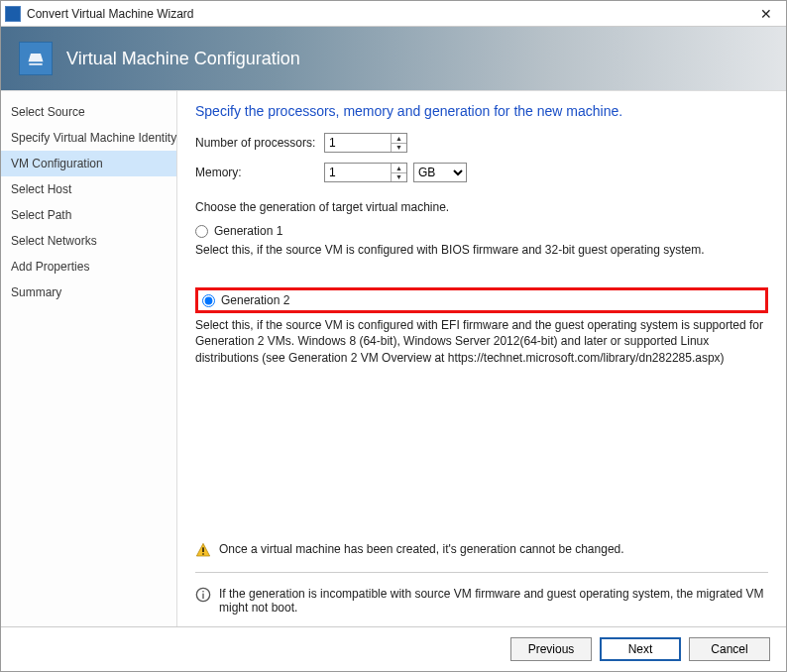  Describe the element at coordinates (256, 300) in the screenshot. I see `gen2-label: Generation 2` at that location.